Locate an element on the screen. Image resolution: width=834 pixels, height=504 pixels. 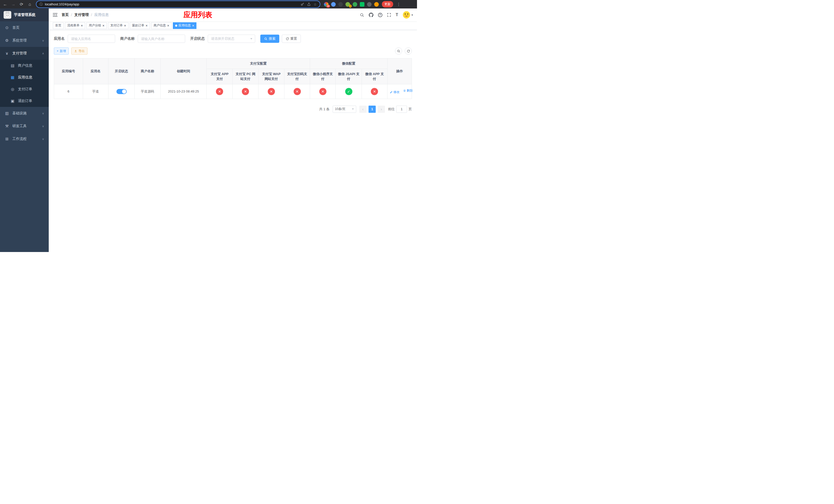
user-avatar: ▾ is located at coordinates (408, 15).